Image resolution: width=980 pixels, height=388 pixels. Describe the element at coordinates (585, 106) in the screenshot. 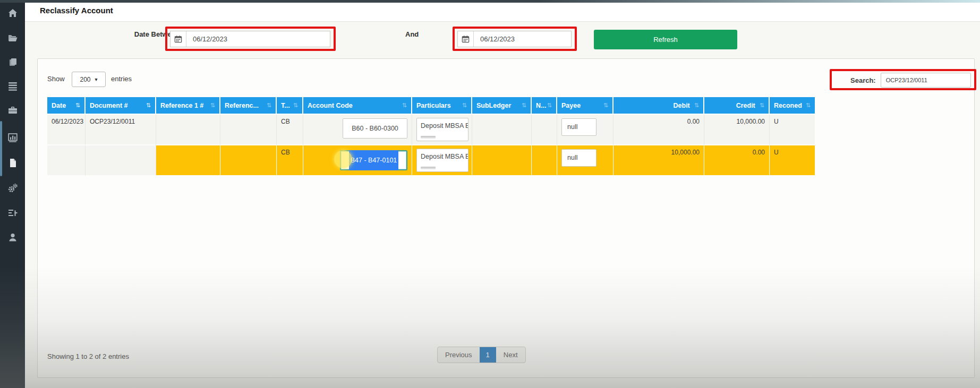

I see `column-header-payee: Payee⇅` at that location.